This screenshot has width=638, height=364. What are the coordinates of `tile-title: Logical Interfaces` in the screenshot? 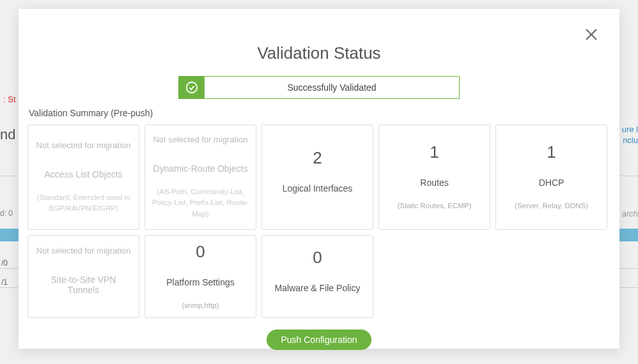 It's located at (318, 188).